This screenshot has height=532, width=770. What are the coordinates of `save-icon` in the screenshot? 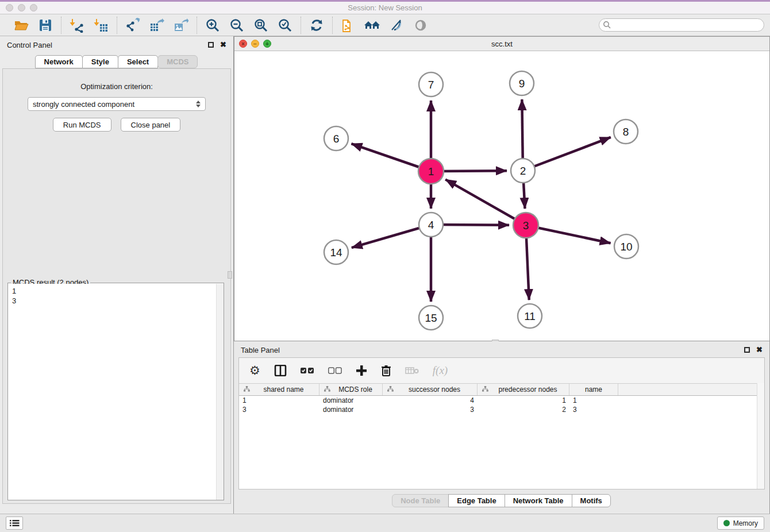 It's located at (45, 25).